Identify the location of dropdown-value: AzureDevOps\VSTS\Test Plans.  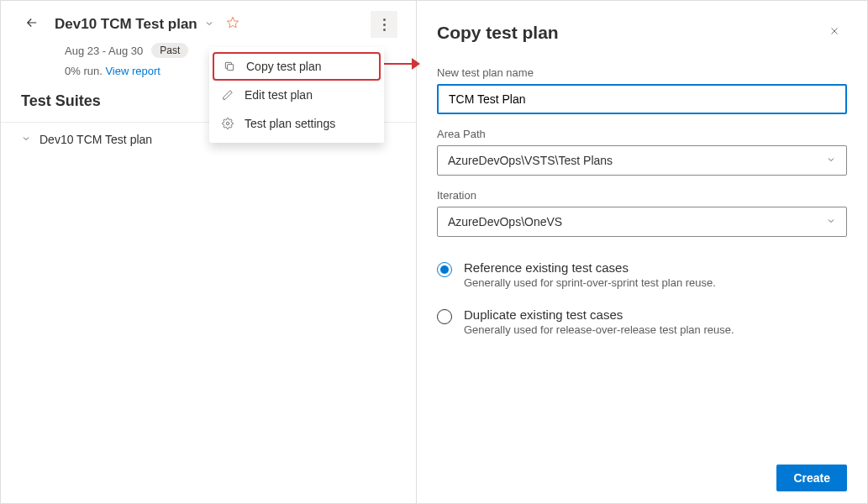
(530, 160).